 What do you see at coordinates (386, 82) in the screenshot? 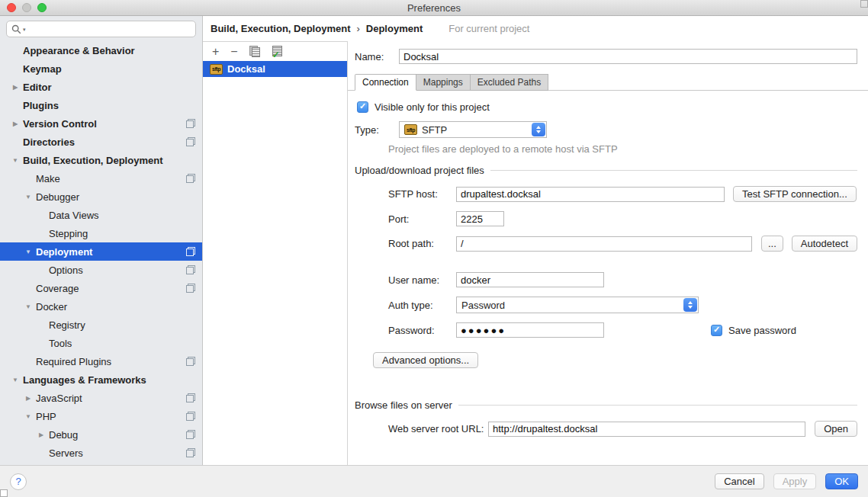
I see `tab-connection: Connection` at bounding box center [386, 82].